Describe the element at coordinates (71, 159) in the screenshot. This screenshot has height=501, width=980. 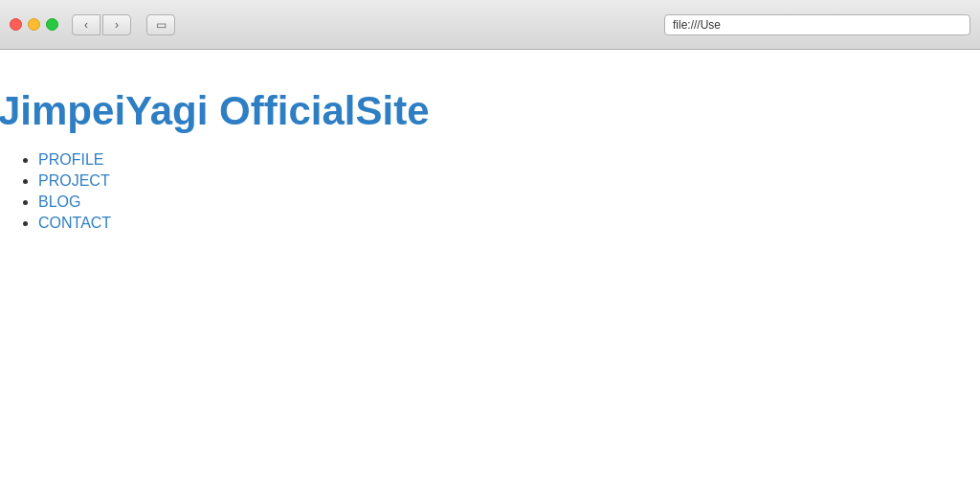
I see `profile-link: PROFILE` at that location.